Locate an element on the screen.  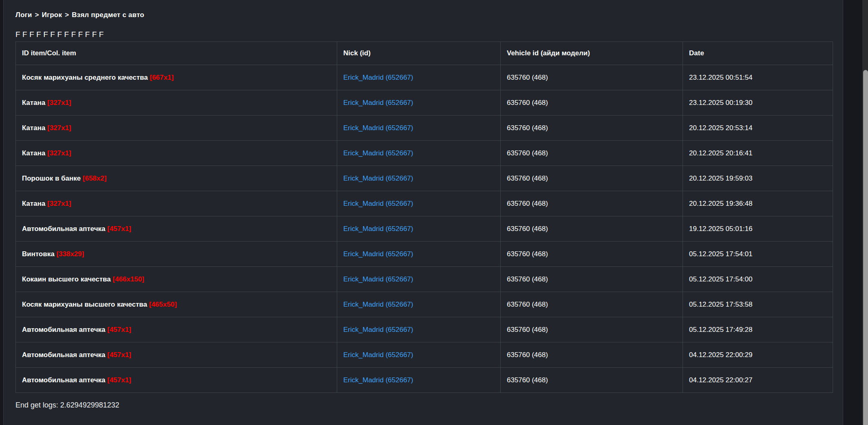
table-row: Кокаин высшего качества [466x150] Erick_… is located at coordinates (425, 279).